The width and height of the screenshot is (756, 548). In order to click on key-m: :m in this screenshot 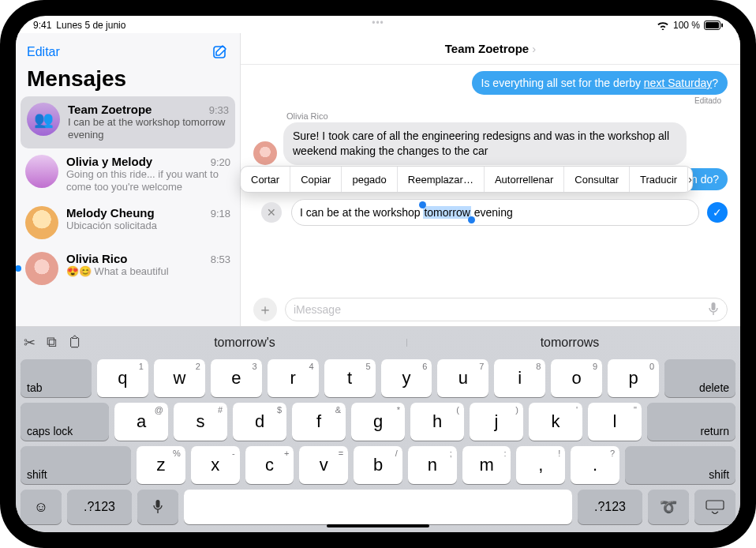, I will do `click(487, 465)`.